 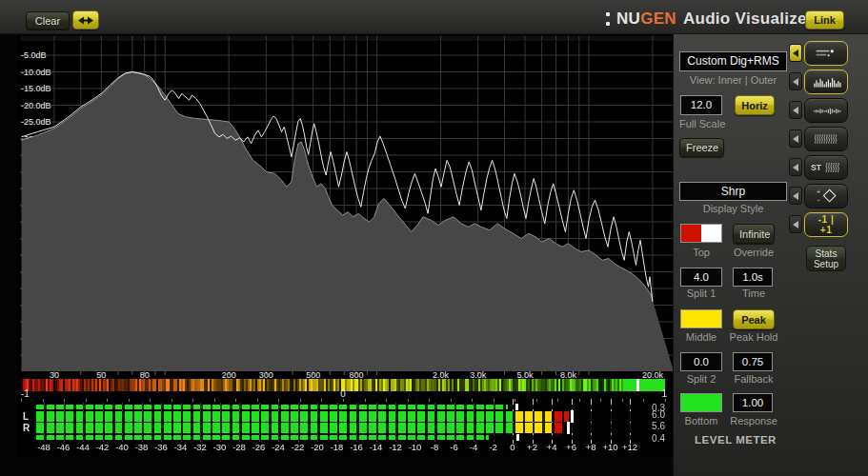 What do you see at coordinates (478, 375) in the screenshot?
I see `freq-axis-label: 3.0k` at bounding box center [478, 375].